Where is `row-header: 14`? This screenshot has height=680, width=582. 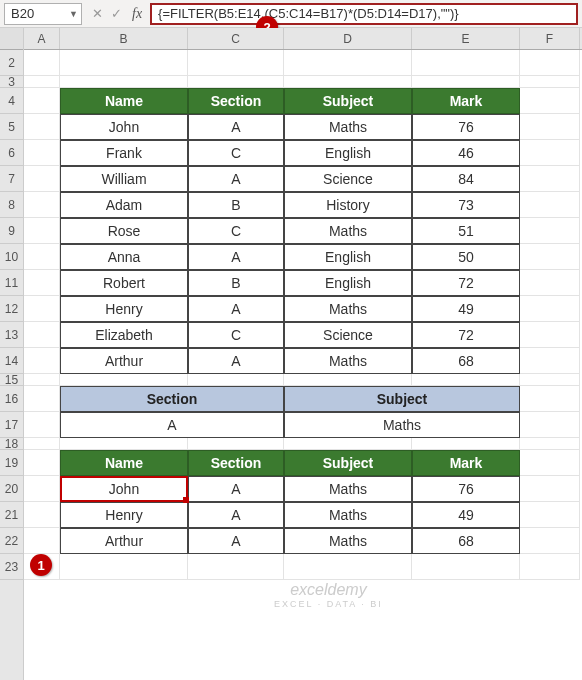 row-header: 14 is located at coordinates (12, 361).